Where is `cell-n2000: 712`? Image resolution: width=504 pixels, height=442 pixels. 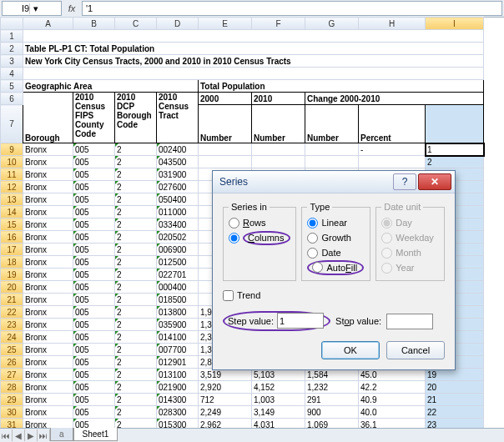
cell-n2000: 712 is located at coordinates (225, 400).